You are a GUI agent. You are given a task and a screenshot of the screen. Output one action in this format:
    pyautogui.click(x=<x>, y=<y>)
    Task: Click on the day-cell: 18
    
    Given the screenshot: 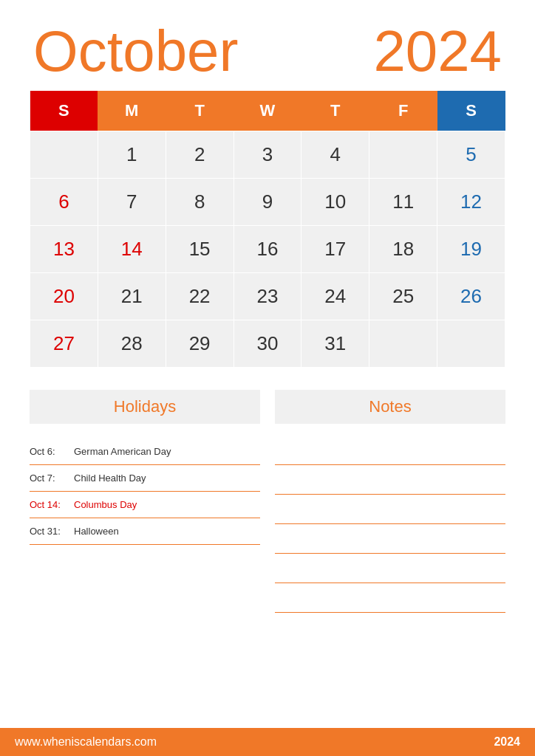 What is the action you would take?
    pyautogui.click(x=403, y=250)
    